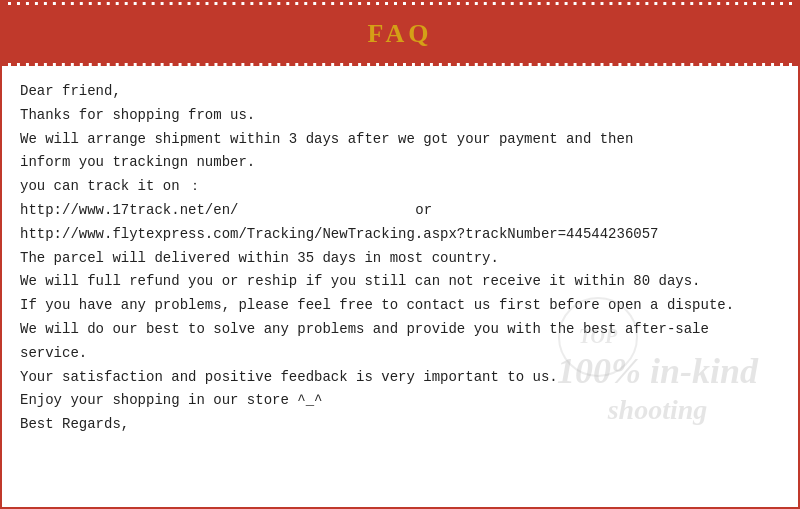 Image resolution: width=800 pixels, height=509 pixels. What do you see at coordinates (400, 92) in the screenshot?
I see `line-dear-friend: Dear friend,` at bounding box center [400, 92].